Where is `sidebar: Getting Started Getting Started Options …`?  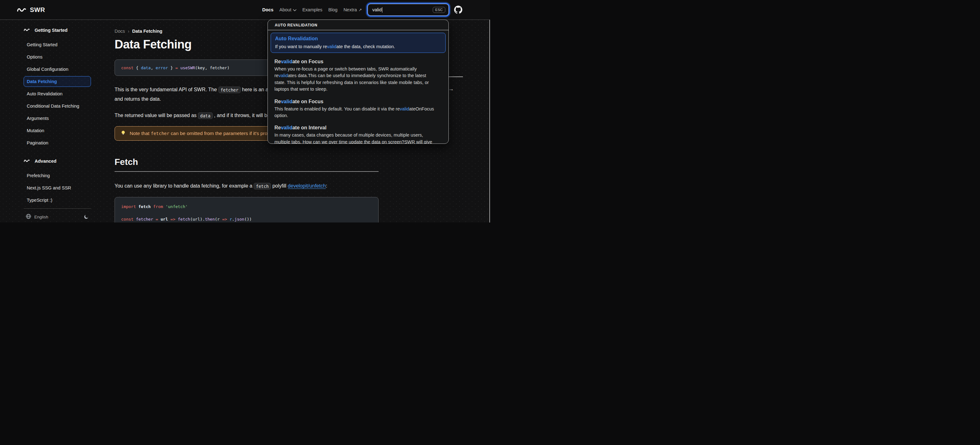 sidebar: Getting Started Getting Started Options … is located at coordinates (57, 124).